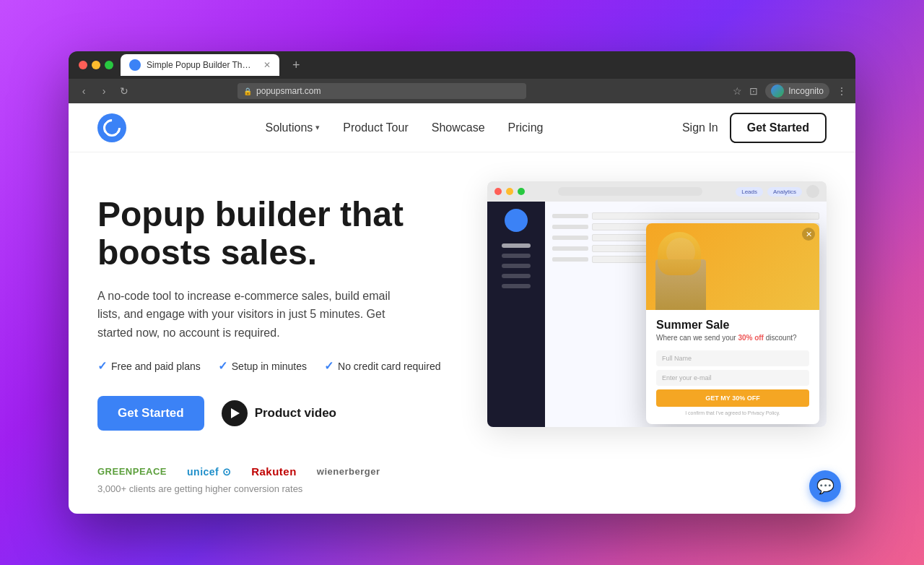  What do you see at coordinates (285, 488) in the screenshot?
I see `brands-tagline: 3,000+ clients are getting higher conver…` at bounding box center [285, 488].